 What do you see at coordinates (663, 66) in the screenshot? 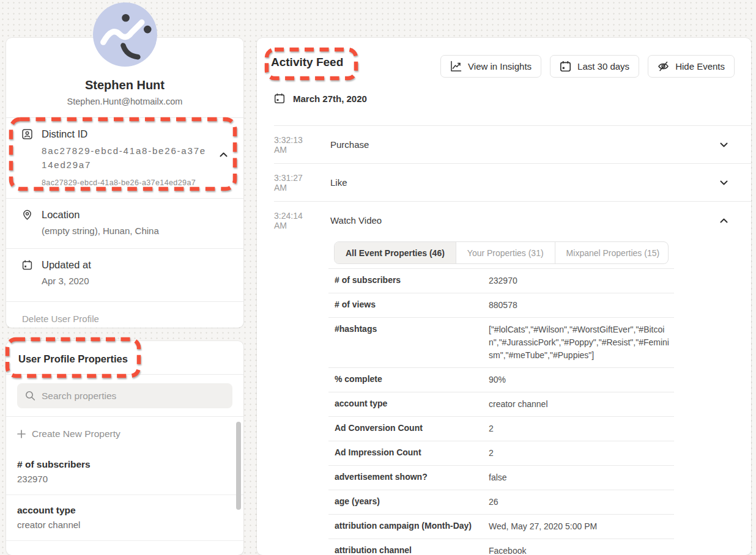
I see `eye-off-icon` at bounding box center [663, 66].